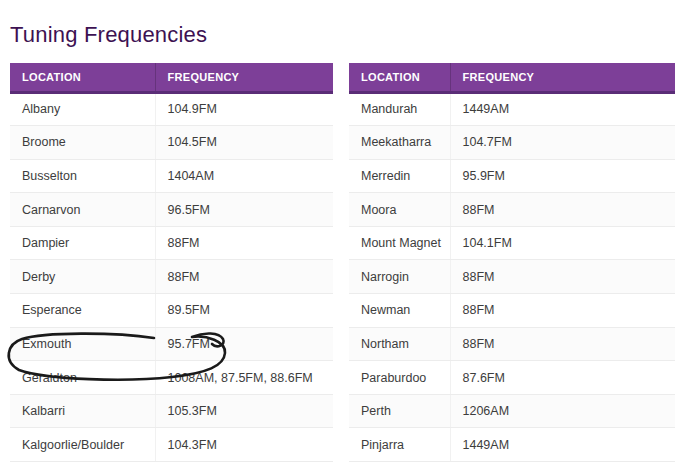 This screenshot has width=690, height=475. What do you see at coordinates (400, 411) in the screenshot?
I see `location-cell: Perth` at bounding box center [400, 411].